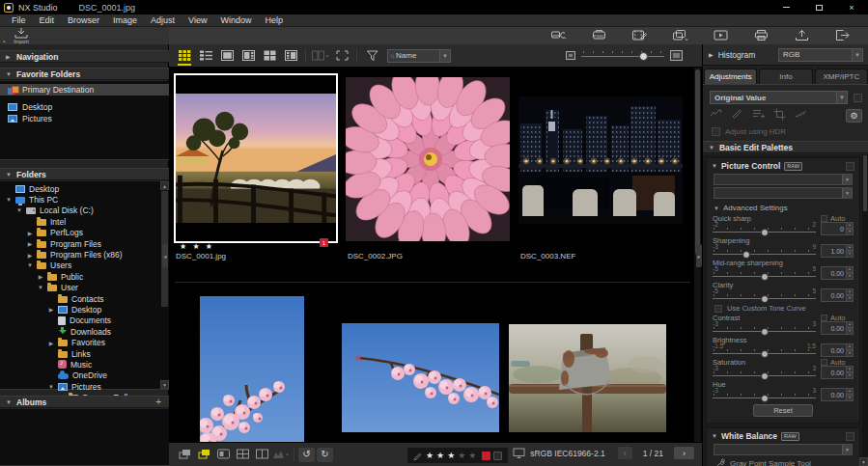 The width and height of the screenshot is (868, 466). Describe the element at coordinates (79, 353) in the screenshot. I see `folder-tree-item-links: Links` at that location.